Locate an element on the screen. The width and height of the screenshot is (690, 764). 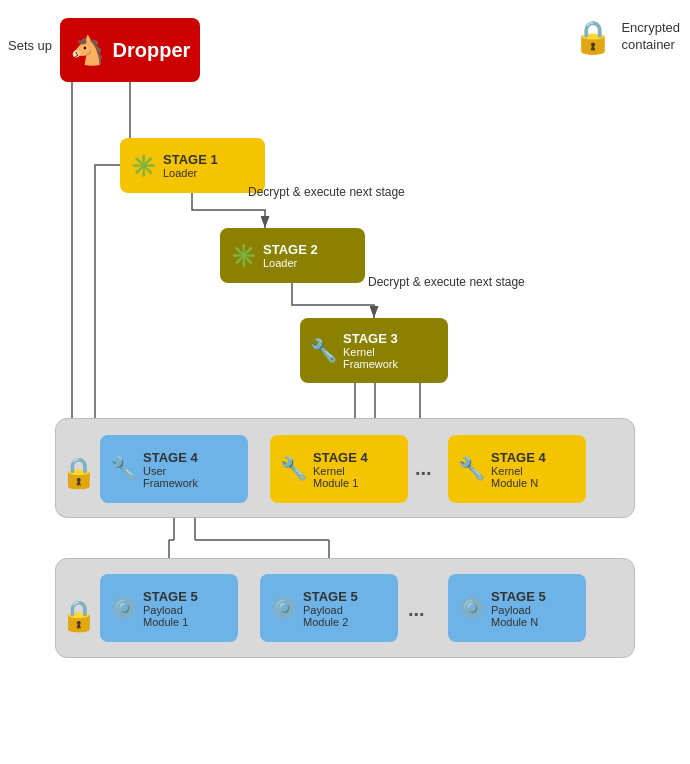
dropper-label: Dropper is located at coordinates (152, 50).